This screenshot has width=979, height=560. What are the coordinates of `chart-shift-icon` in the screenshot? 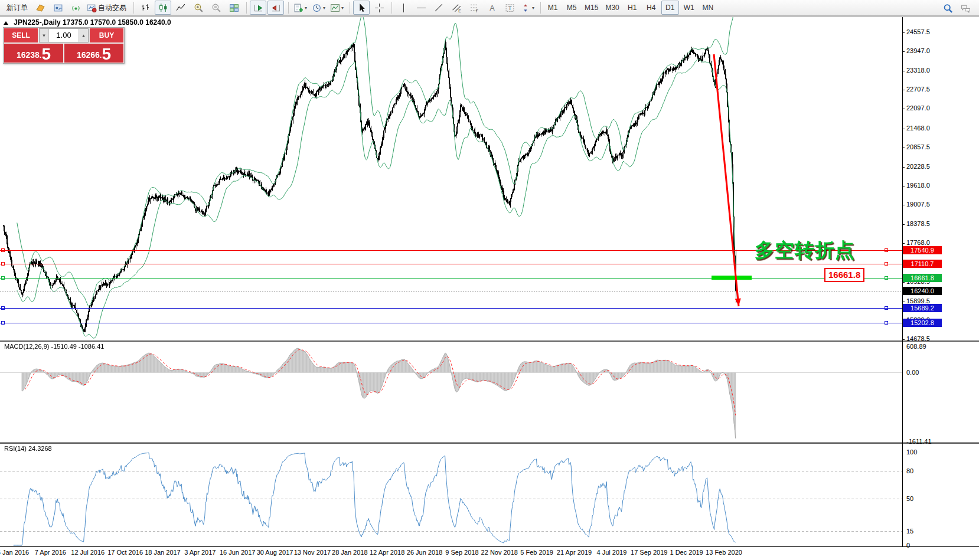 It's located at (276, 8).